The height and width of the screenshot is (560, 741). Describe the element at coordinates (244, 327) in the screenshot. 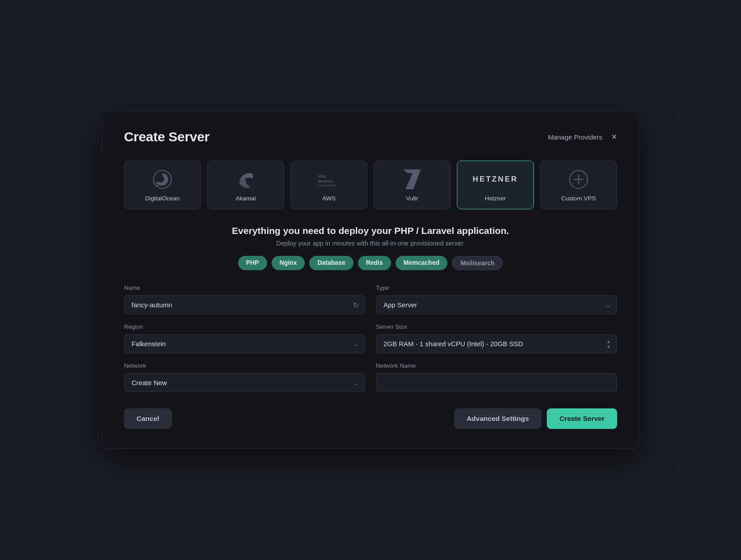

I see `region-label: Region` at that location.